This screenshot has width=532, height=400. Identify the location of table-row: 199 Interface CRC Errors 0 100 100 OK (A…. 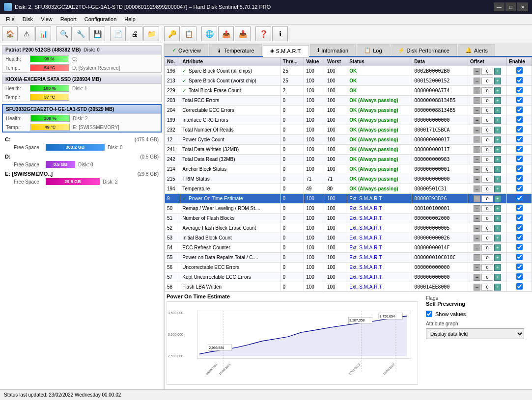
(349, 120).